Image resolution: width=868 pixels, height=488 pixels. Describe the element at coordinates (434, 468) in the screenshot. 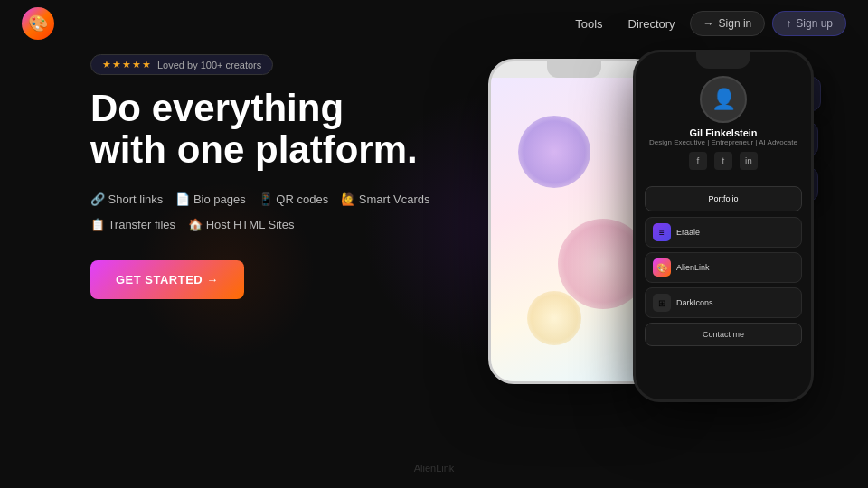

I see `footer-watermark: AlienLink` at that location.